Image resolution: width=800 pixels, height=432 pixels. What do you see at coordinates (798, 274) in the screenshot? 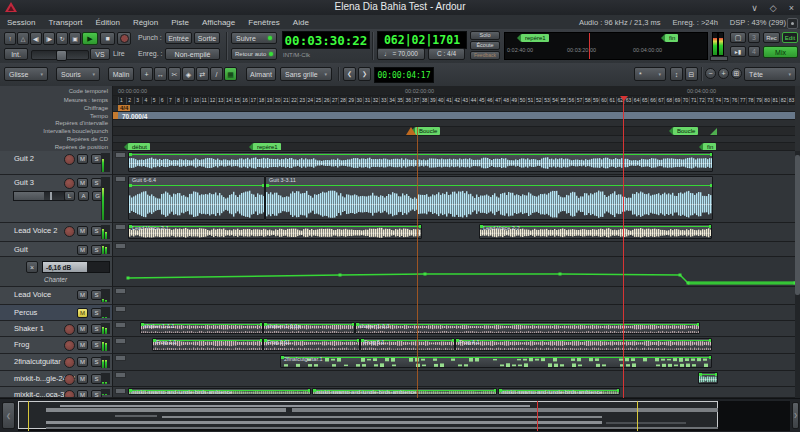
I see `vertical-scrollbar` at bounding box center [798, 274].